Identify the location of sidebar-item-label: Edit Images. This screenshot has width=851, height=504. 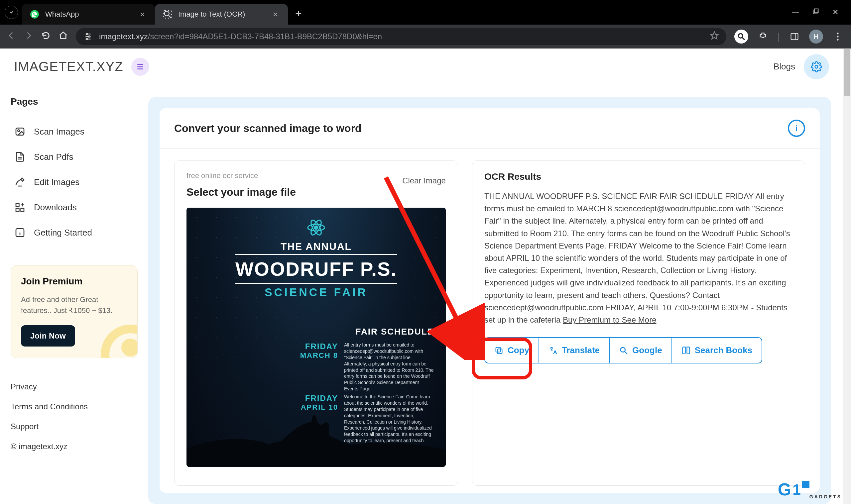
(57, 182).